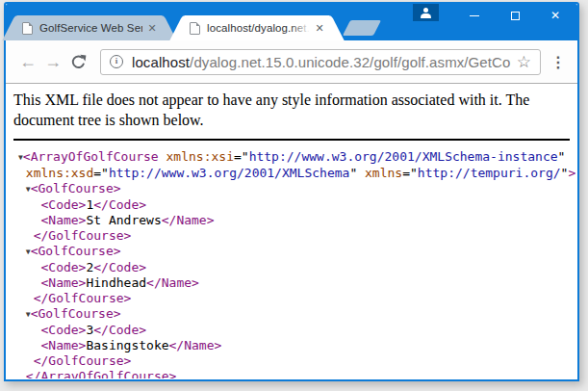  What do you see at coordinates (292, 22) in the screenshot?
I see `titlebar: GolfService Web Service ✕ localhost/dyal…` at bounding box center [292, 22].